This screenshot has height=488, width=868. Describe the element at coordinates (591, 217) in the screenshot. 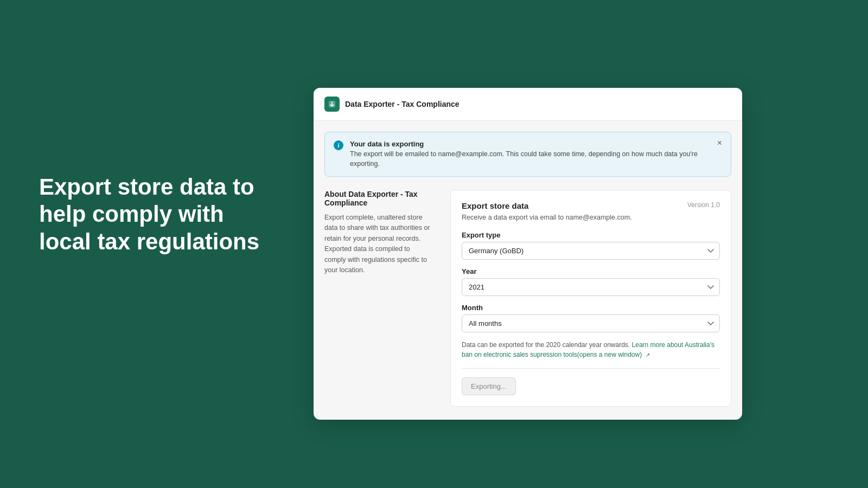

I see `receive-info: Receive a data export via email to name@…` at that location.